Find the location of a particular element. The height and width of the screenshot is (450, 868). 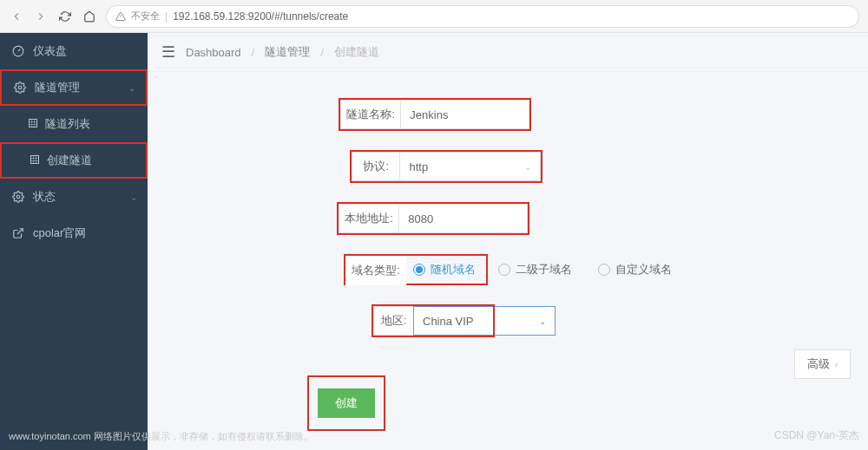

submit-wrap: 创建 is located at coordinates (346, 403).